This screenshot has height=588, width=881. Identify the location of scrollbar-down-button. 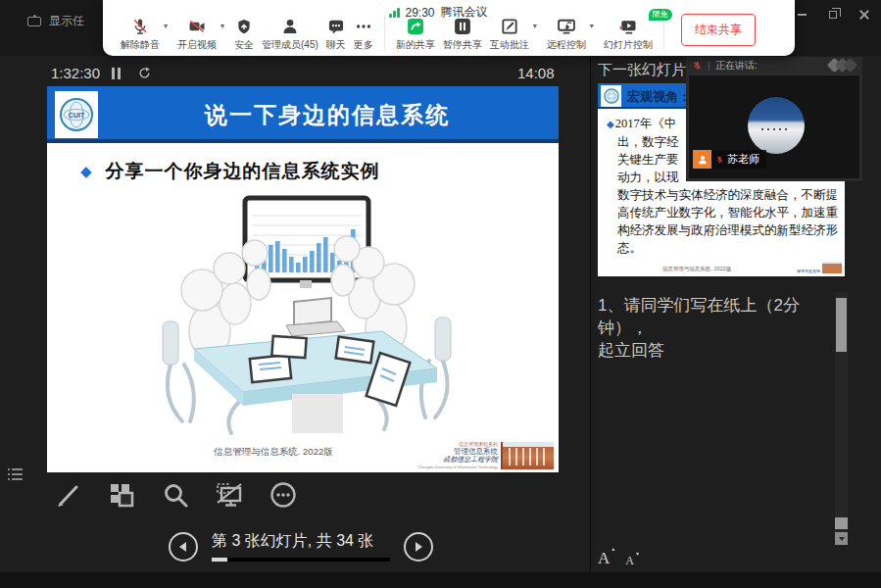
(841, 539).